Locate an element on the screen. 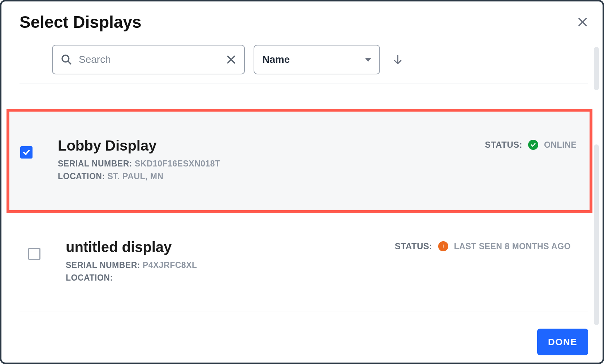  search-box is located at coordinates (148, 60).